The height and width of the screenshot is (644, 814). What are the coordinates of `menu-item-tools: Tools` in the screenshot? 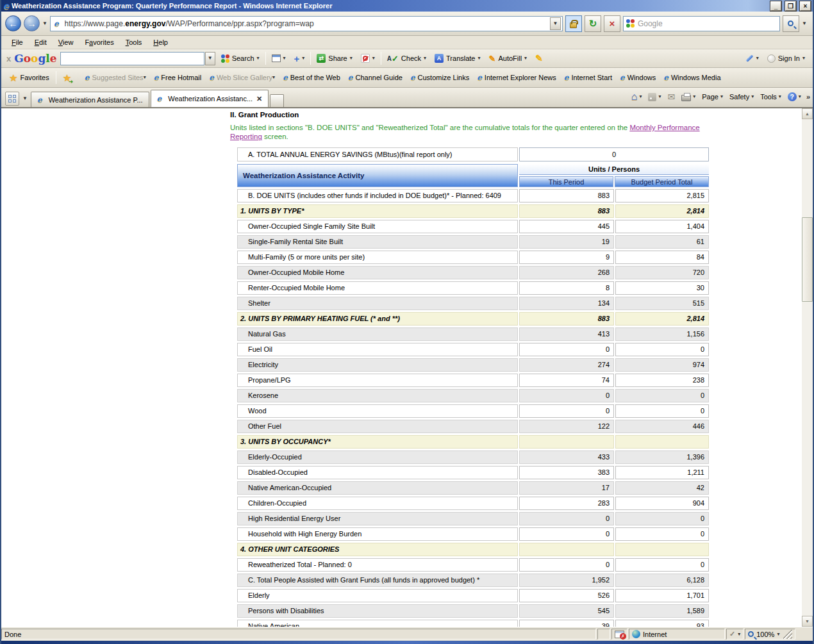 It's located at (134, 42).